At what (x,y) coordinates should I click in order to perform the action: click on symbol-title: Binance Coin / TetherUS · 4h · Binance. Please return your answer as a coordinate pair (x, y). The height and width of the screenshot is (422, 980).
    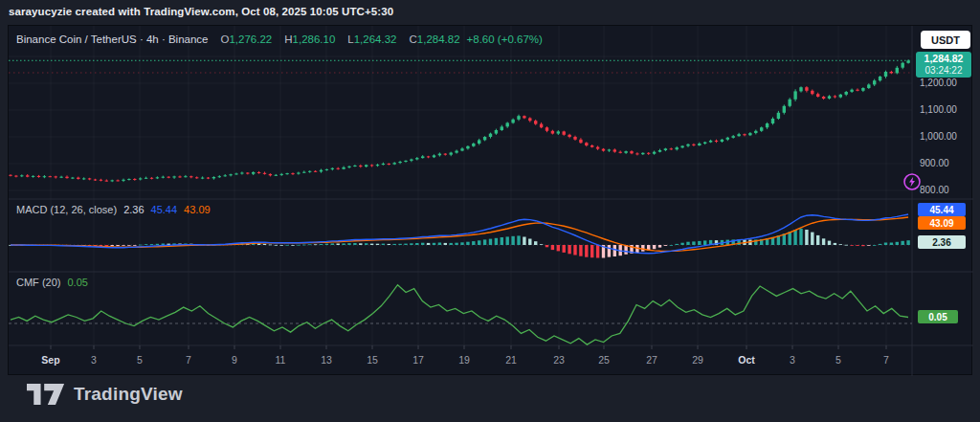
    Looking at the image, I should click on (113, 39).